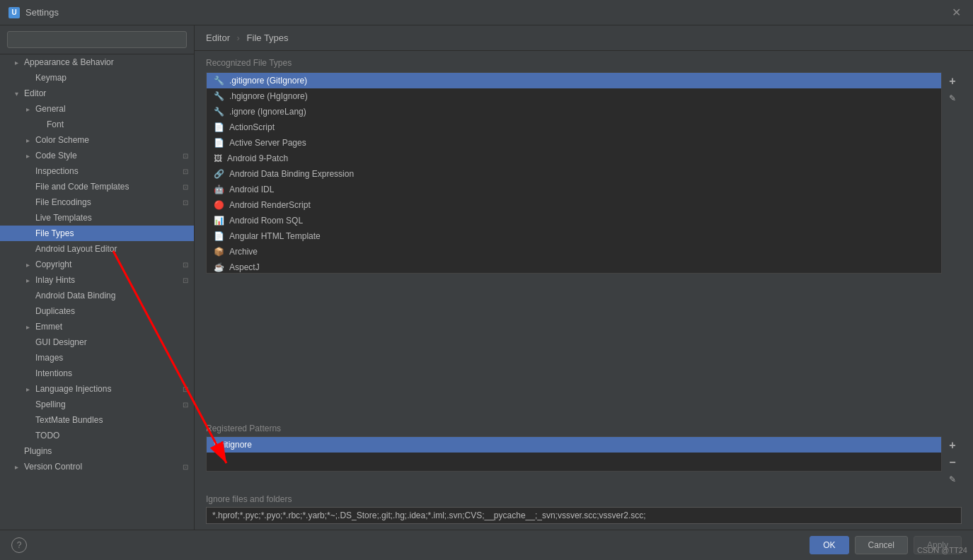  Describe the element at coordinates (97, 40) in the screenshot. I see `search-input` at that location.